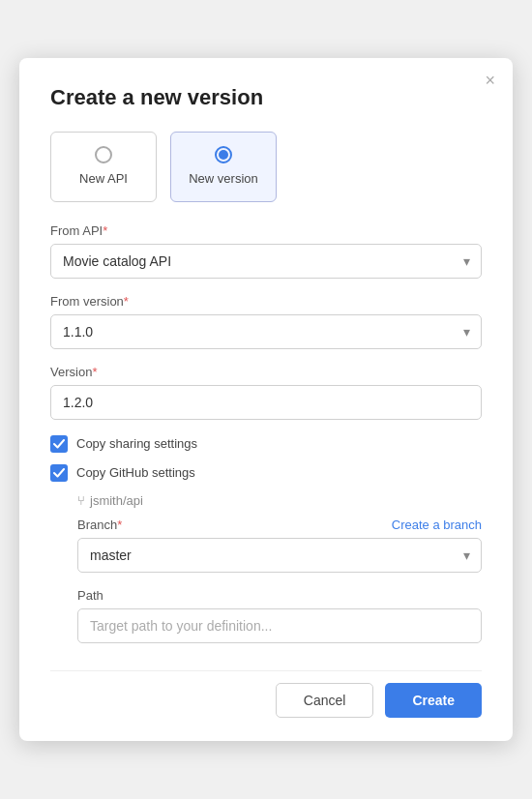 The height and width of the screenshot is (799, 532). Describe the element at coordinates (266, 473) in the screenshot. I see `copy-github-row: Copy GitHub settings` at that location.